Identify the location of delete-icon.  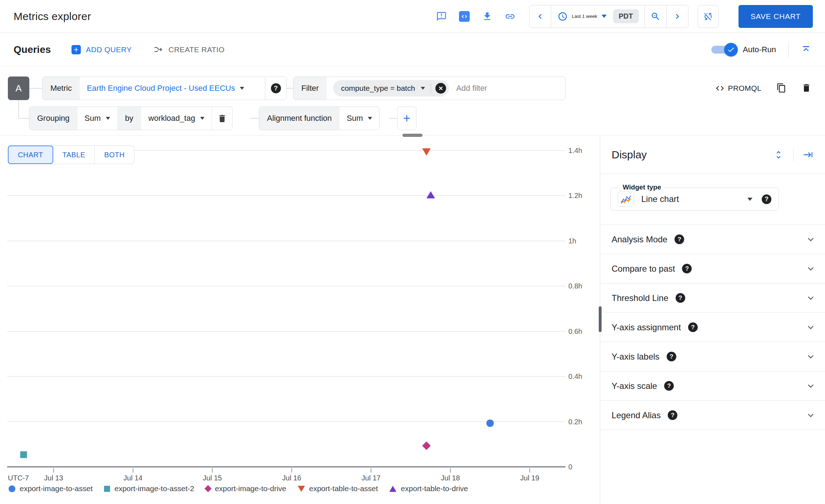
(222, 119).